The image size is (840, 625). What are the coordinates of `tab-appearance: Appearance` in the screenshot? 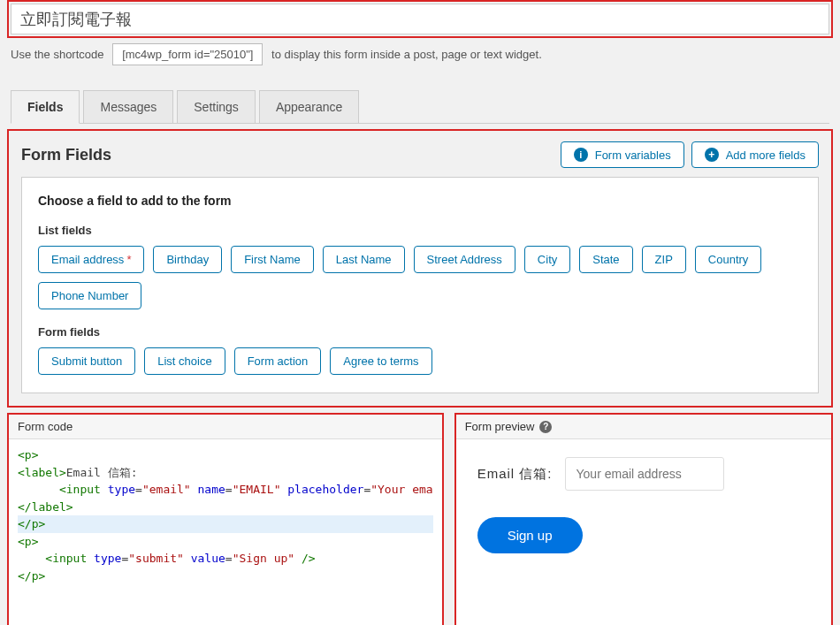 It's located at (309, 106).